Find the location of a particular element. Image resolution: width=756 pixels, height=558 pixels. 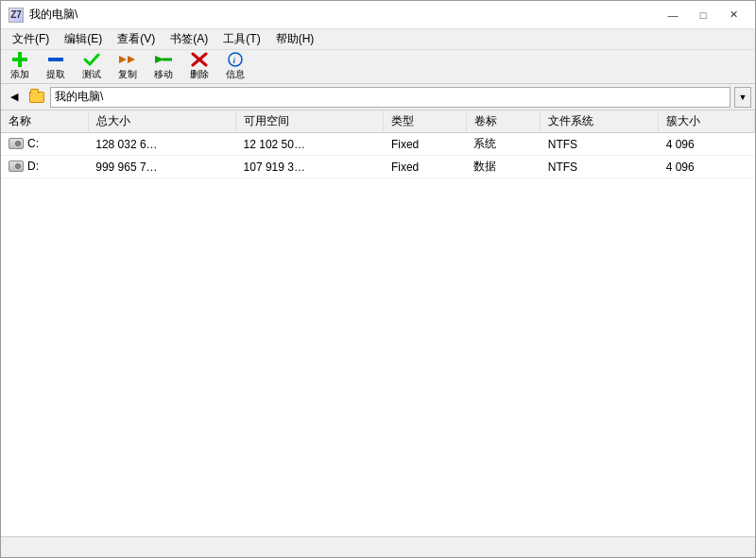

info-label: 信息 is located at coordinates (235, 75).